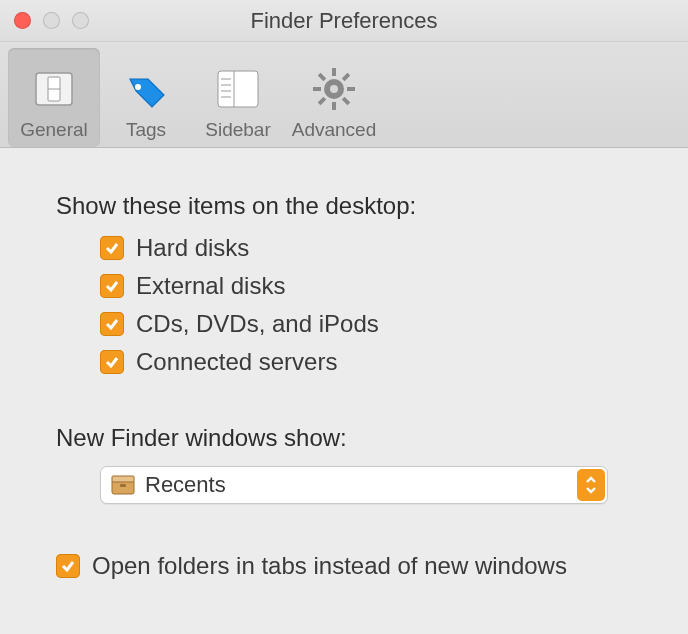  I want to click on switch-icon, so click(54, 89).